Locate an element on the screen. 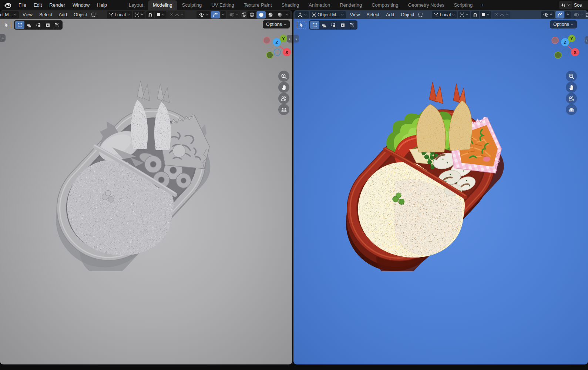 The width and height of the screenshot is (588, 370). solid-shading-button is located at coordinates (261, 15).